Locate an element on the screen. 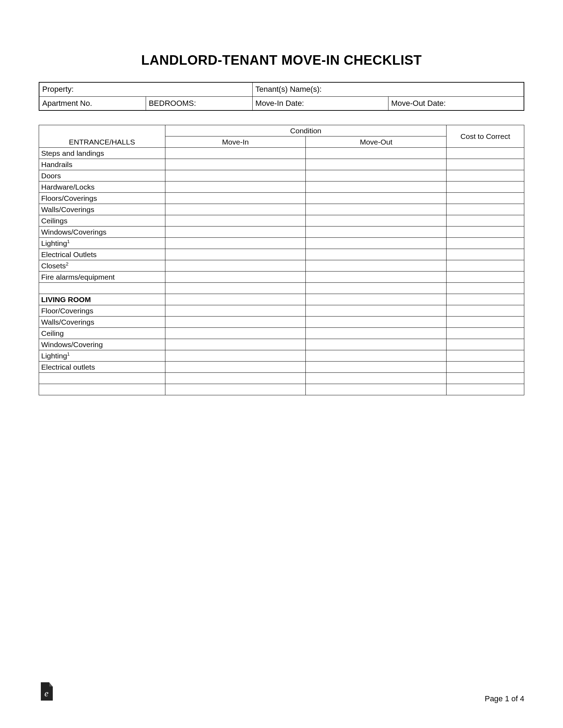  property-field: Property: is located at coordinates (146, 89).